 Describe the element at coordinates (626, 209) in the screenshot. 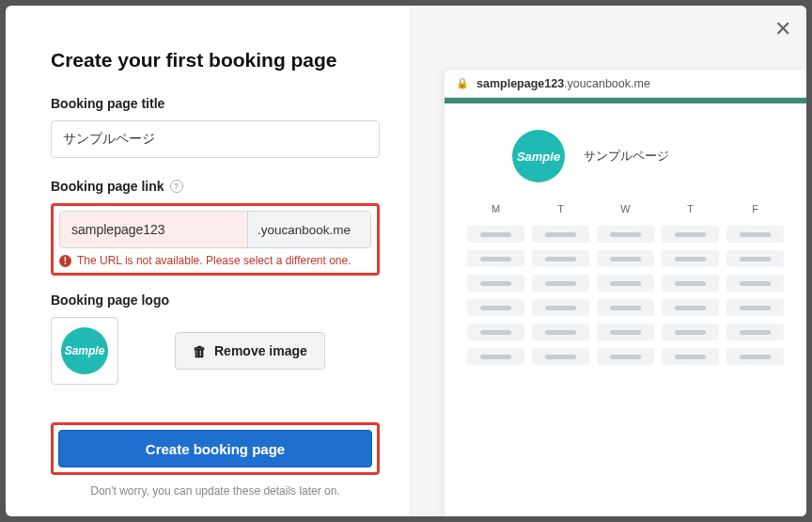

I see `calendar-header: M T W T F` at that location.